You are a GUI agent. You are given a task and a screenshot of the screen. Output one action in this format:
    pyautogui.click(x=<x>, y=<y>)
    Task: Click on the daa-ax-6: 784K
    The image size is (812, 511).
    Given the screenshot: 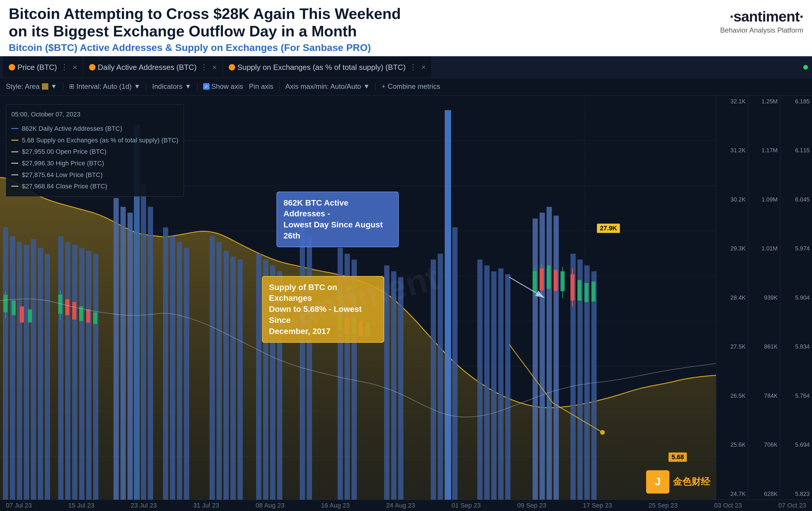 What is the action you would take?
    pyautogui.click(x=764, y=396)
    